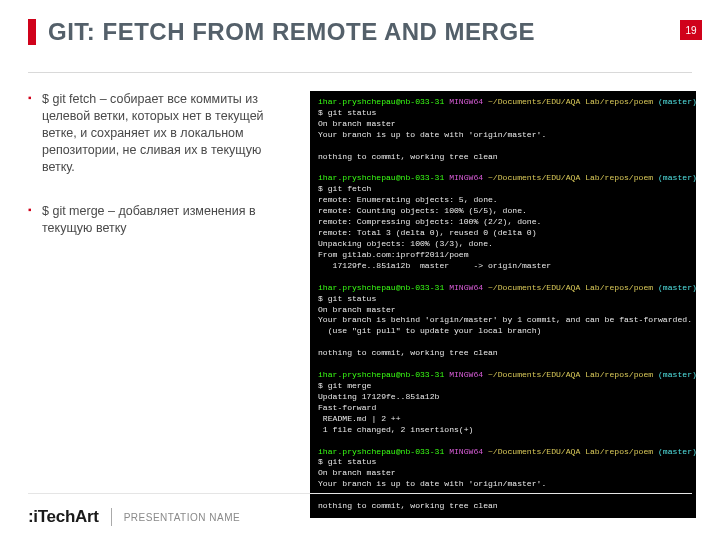  I want to click on logo: :iTechArt, so click(64, 517).